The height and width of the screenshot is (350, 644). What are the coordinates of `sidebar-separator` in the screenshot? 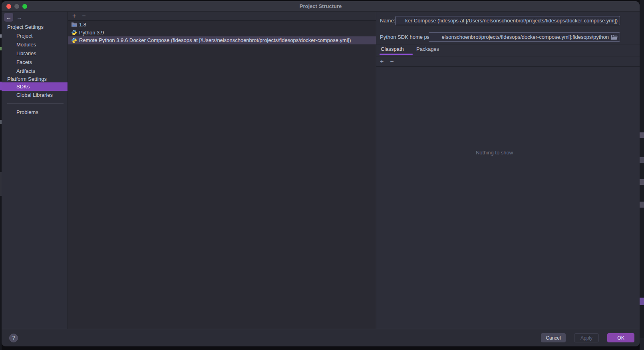 It's located at (35, 103).